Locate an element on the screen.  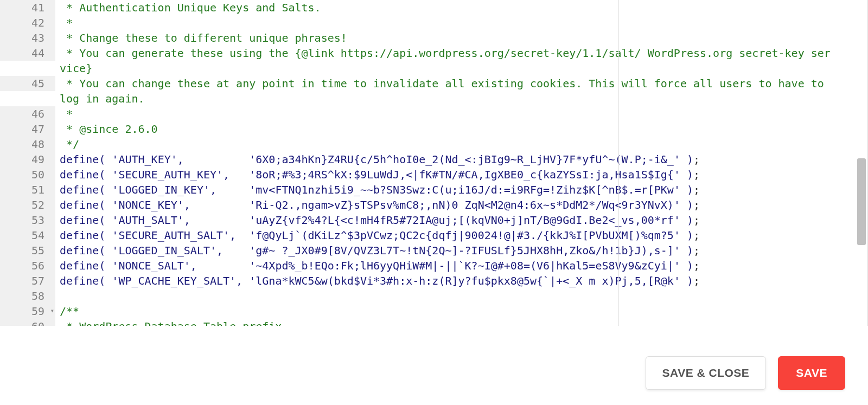
code-line: 47 * @since 2.6.0 is located at coordinates (434, 129).